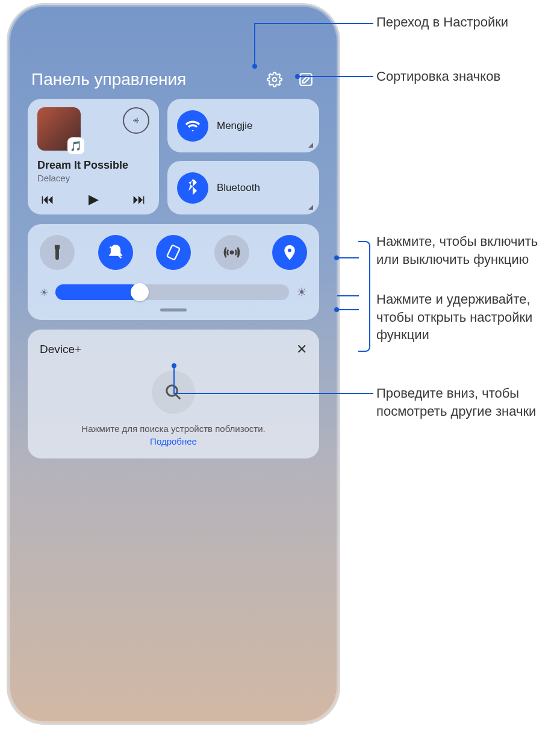 This screenshot has height=729, width=560. Describe the element at coordinates (93, 178) in the screenshot. I see `track-artist: Delacey` at that location.